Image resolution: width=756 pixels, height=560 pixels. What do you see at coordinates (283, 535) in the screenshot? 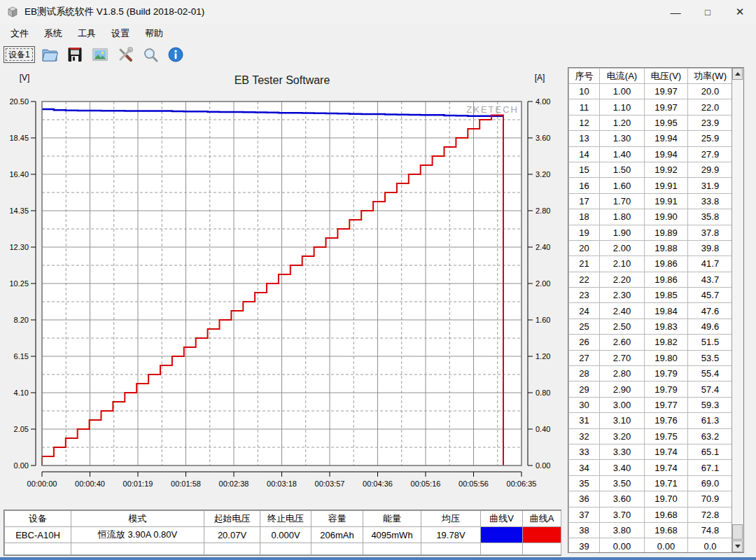
I see `summary-value-row: EBC-A10H恒流放 3.90A 0.80V20.07V0.000V206mA…` at bounding box center [283, 535].